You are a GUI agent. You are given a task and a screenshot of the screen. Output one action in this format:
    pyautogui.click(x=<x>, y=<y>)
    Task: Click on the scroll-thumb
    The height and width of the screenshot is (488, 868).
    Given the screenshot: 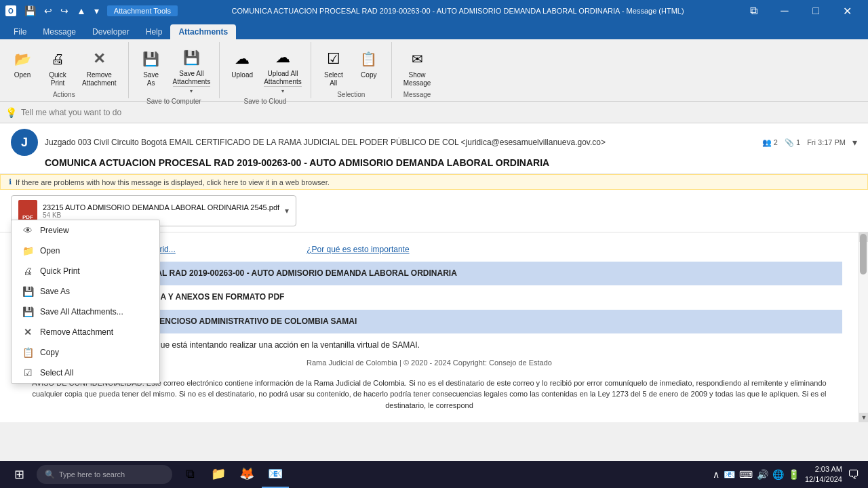 What is the action you would take?
    pyautogui.click(x=863, y=254)
    